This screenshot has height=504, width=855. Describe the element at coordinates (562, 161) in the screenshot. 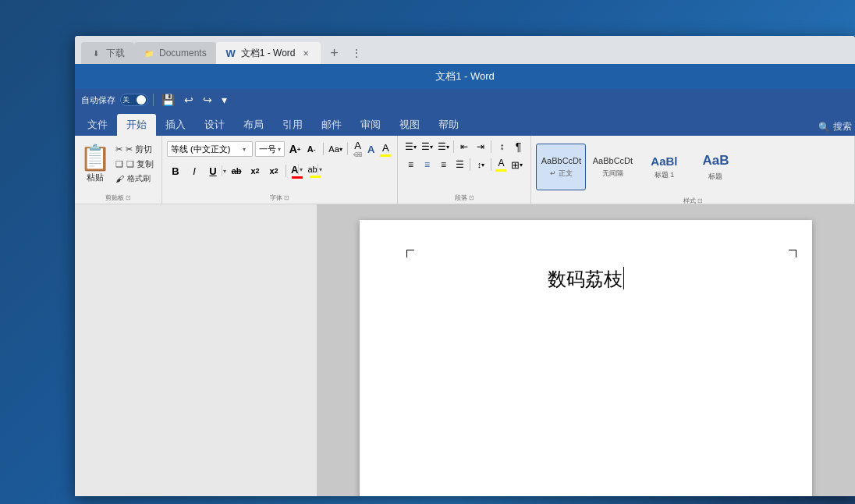

I see `style-normal-preview: AaBbCcDt` at that location.